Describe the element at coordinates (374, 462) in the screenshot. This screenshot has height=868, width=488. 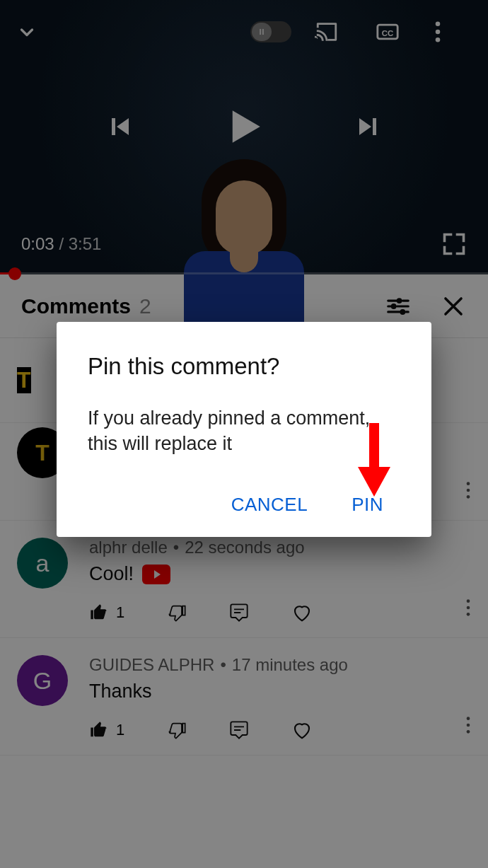
I see `annotation-arrow-icon` at that location.